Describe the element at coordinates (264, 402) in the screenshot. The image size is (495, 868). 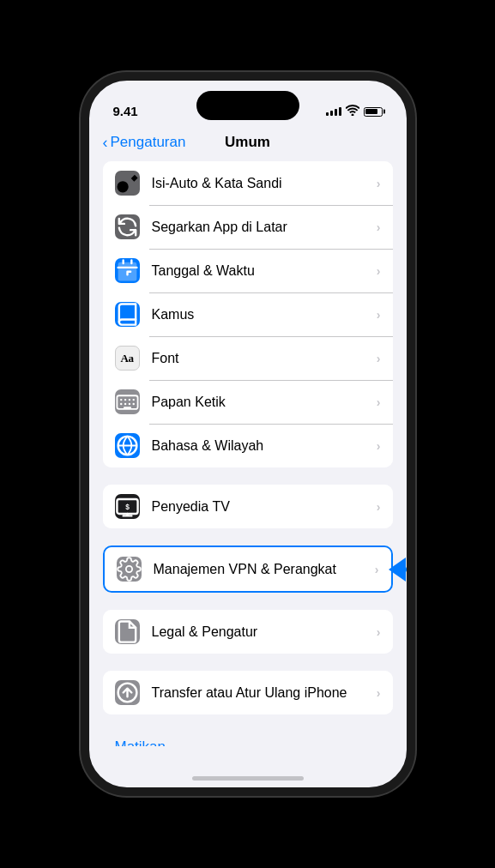
I see `item-label: Papan Ketik` at that location.